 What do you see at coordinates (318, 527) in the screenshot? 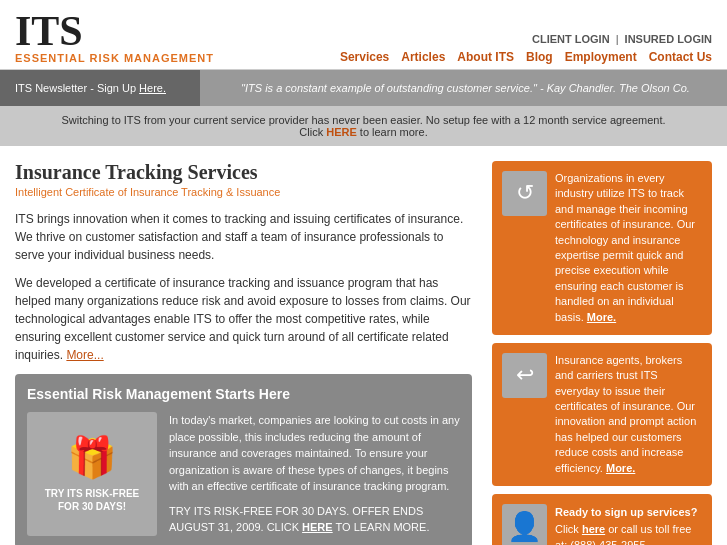
I see `risk-here-link: HERE` at bounding box center [318, 527].